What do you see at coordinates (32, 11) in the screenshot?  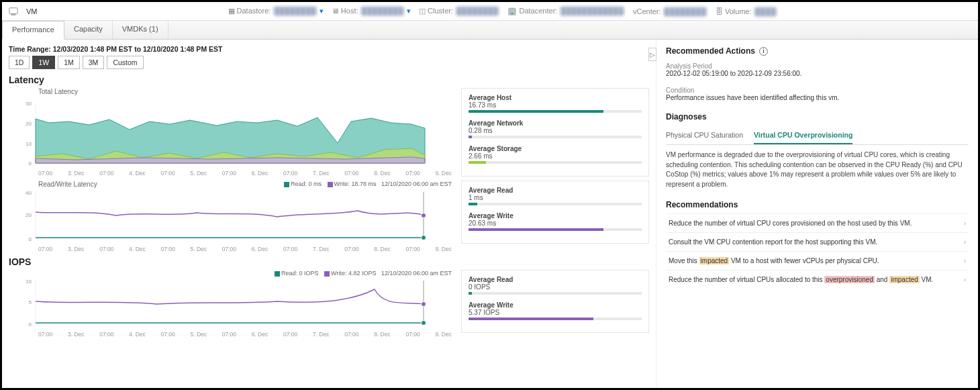 I see `page-title: VM` at bounding box center [32, 11].